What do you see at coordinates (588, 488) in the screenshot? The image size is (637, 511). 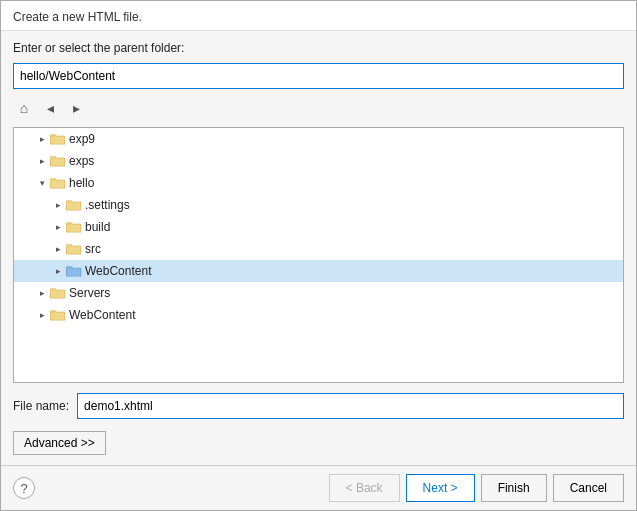 I see `cancel-button: Cancel` at bounding box center [588, 488].